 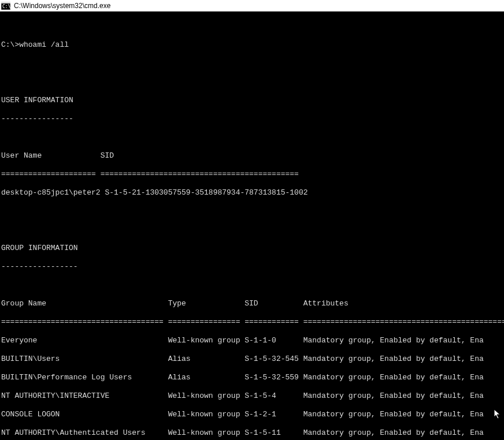 What do you see at coordinates (253, 100) in the screenshot?
I see `user-info-header: USER INFORMATION` at bounding box center [253, 100].